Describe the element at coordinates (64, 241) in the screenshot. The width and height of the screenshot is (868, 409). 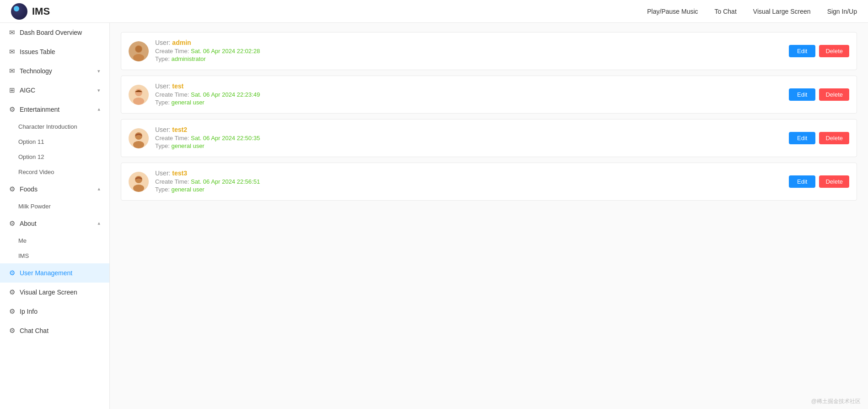
I see `sidebar-item-me: Me` at that location.